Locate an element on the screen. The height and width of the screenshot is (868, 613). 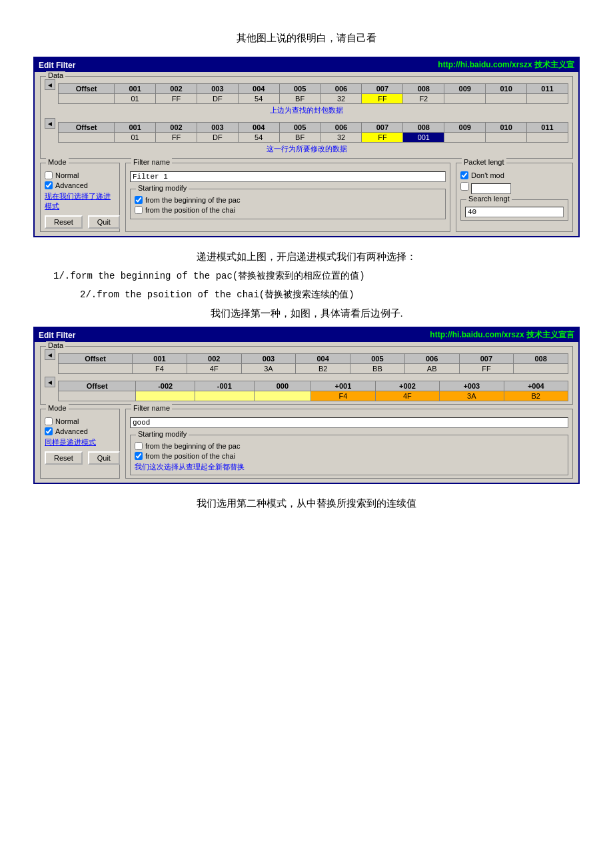
note1: 上边为查找的封包数据 is located at coordinates (306, 111).